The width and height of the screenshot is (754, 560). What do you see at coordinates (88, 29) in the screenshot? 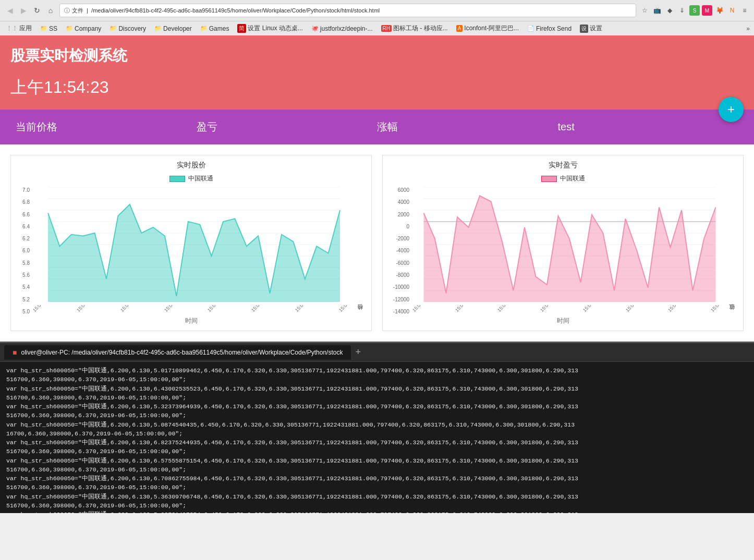
I see `bookmark-company-label: Company` at bounding box center [88, 29].